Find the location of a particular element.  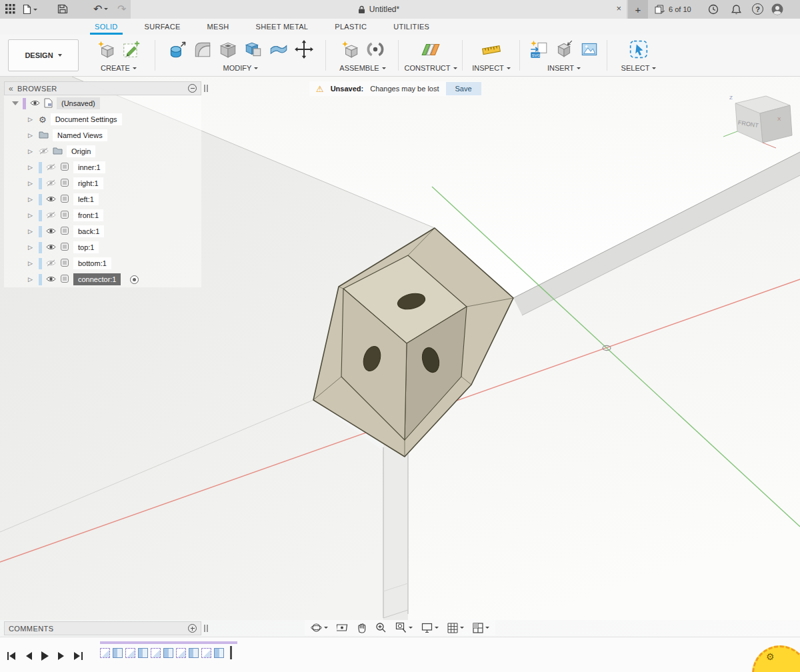

expand-comments-icon is located at coordinates (192, 628).